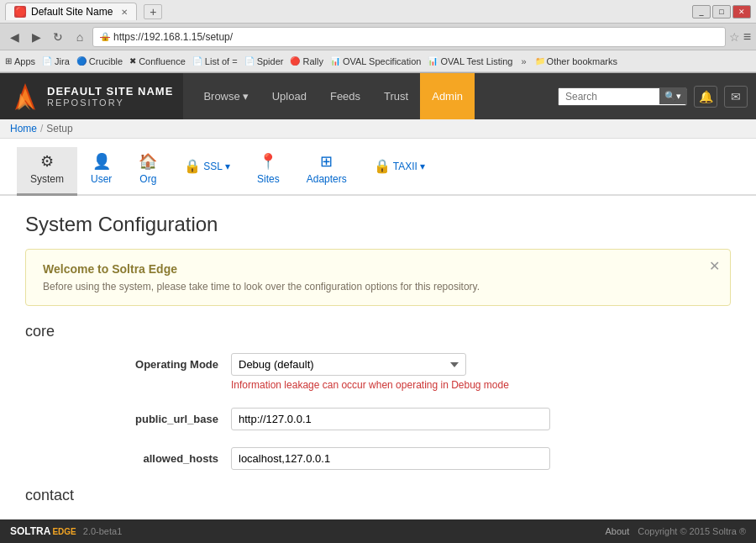 The image size is (756, 543). I want to click on tab-favicon: 🔴, so click(20, 12).